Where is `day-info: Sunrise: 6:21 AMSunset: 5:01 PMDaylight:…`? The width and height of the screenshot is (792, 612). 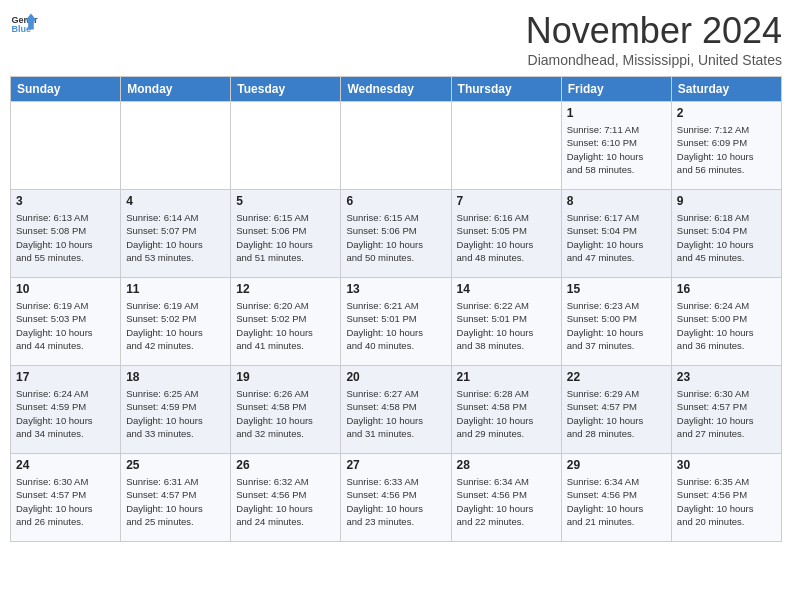 day-info: Sunrise: 6:21 AMSunset: 5:01 PMDaylight:… is located at coordinates (396, 326).